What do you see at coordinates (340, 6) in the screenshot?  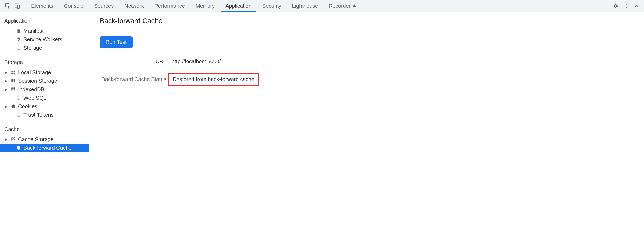 I see `tab-label: Recorder` at bounding box center [340, 6].